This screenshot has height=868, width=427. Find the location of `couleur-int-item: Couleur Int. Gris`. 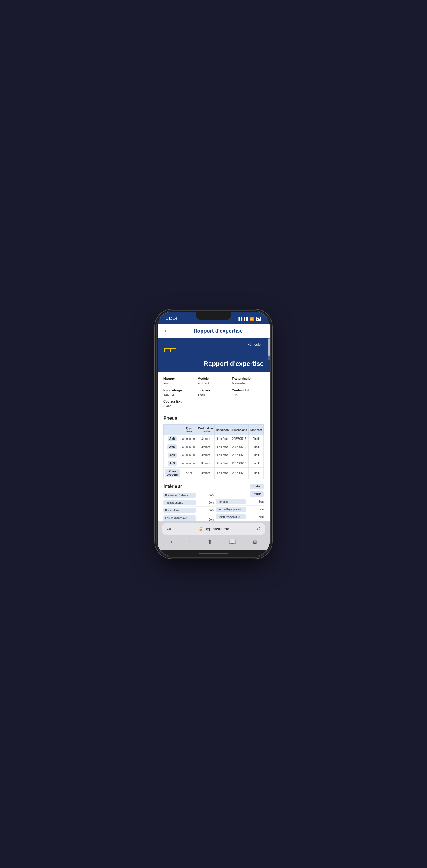

couleur-int-item: Couleur Int. Gris is located at coordinates (248, 393).